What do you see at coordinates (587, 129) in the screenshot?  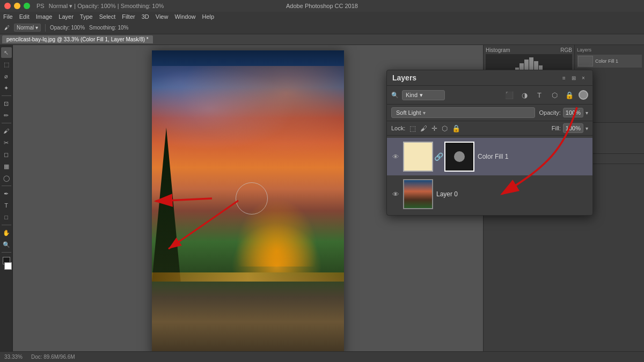 I see `fill-chevron: ▾` at bounding box center [587, 129].